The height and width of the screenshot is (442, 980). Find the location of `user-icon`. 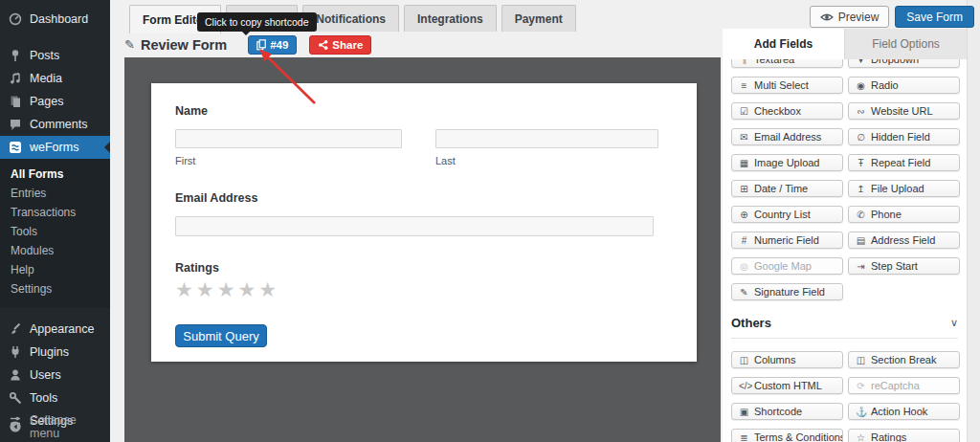

user-icon is located at coordinates (15, 375).